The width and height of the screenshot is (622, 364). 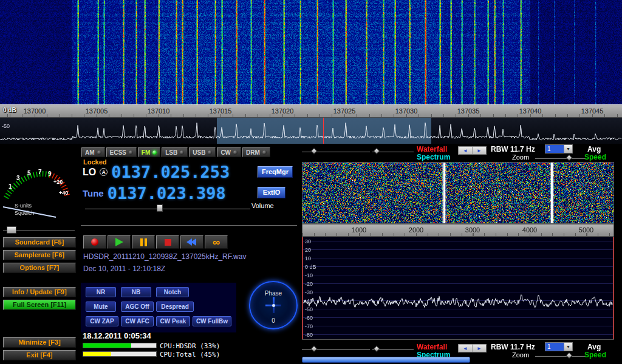 What do you see at coordinates (154, 153) in the screenshot?
I see `mode-led-fm-icon` at bounding box center [154, 153].